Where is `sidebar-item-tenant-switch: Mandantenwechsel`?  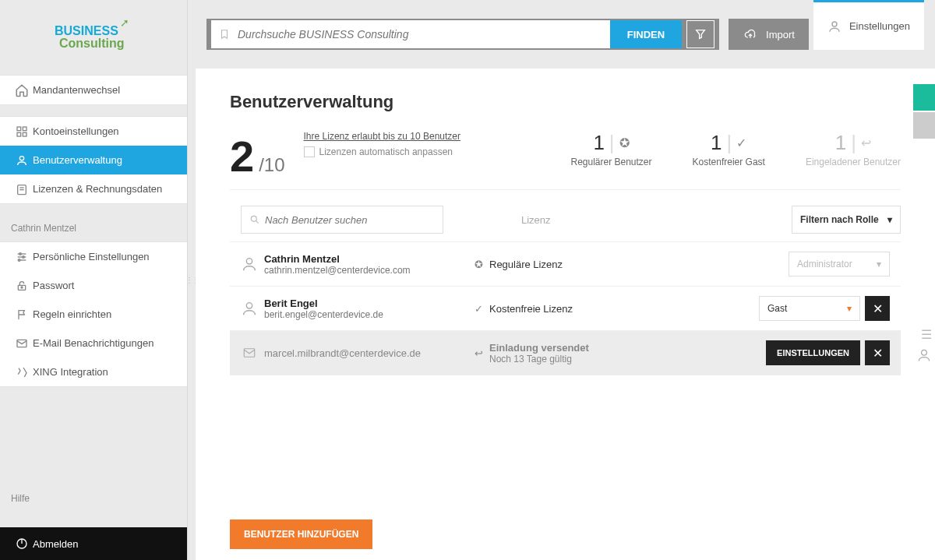
sidebar-item-tenant-switch: Mandantenwechsel is located at coordinates (94, 90).